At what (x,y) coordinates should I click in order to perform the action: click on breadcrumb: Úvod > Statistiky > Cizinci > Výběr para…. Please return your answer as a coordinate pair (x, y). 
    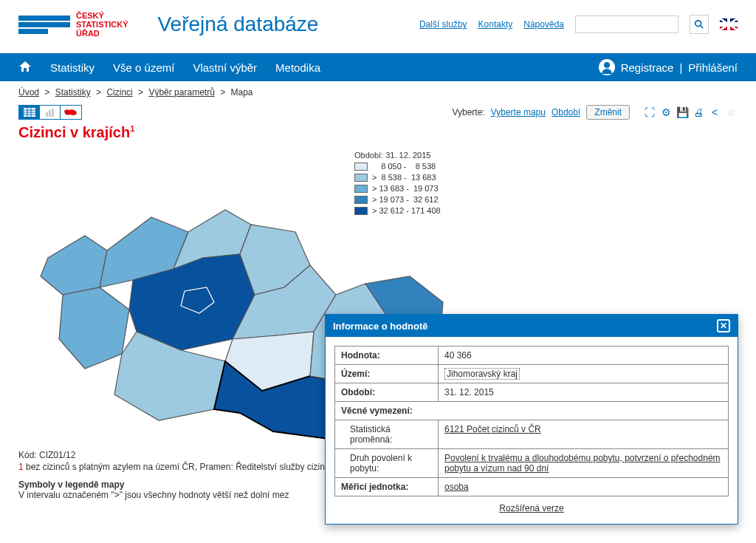
    Looking at the image, I should click on (378, 92).